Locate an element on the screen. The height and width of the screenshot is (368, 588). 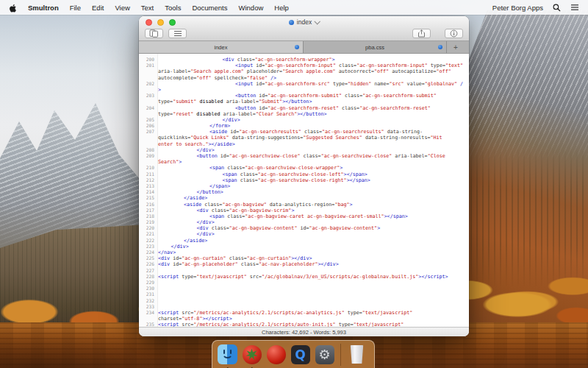
trash-icon is located at coordinates (357, 355).